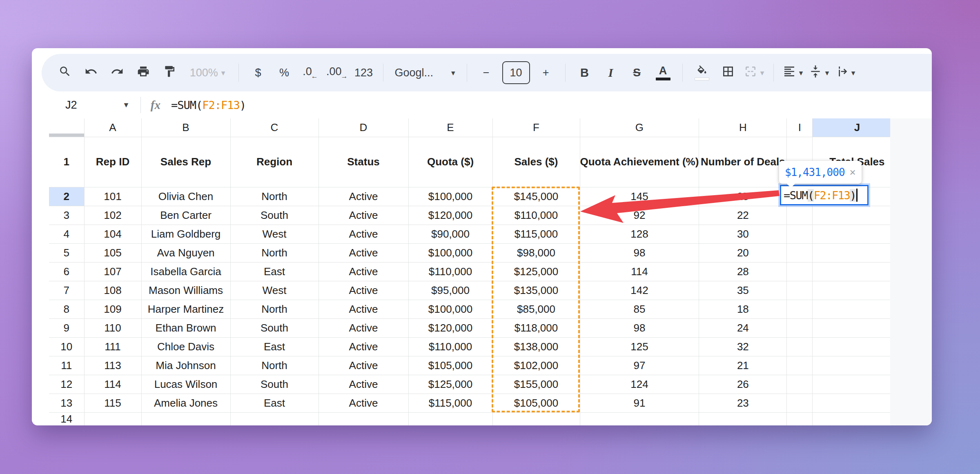  Describe the element at coordinates (743, 347) in the screenshot. I see `cell: 32` at that location.